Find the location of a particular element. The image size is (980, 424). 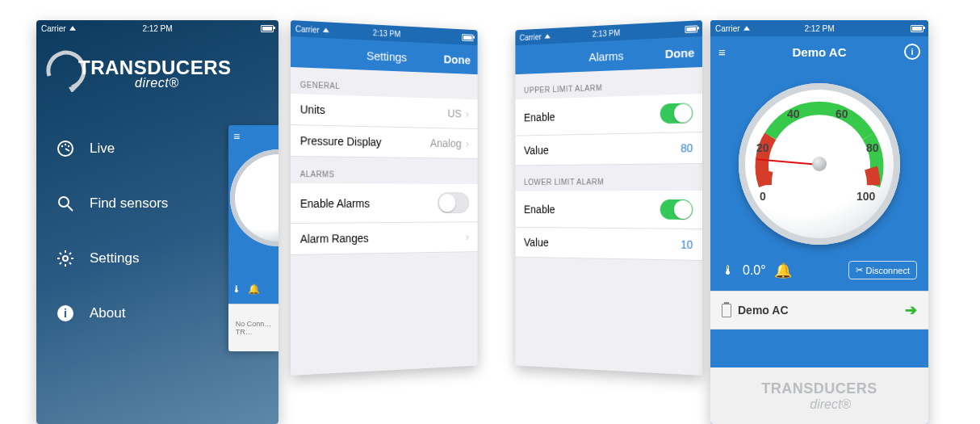

section-header-alarms: ALARMS is located at coordinates (384, 170).